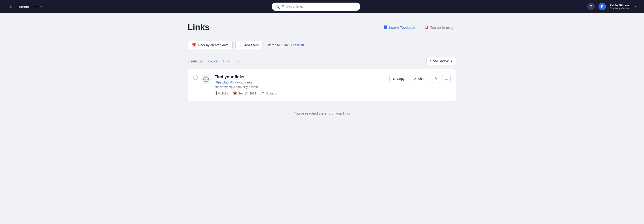 Image resolution: width=644 pixels, height=224 pixels. Describe the element at coordinates (226, 61) in the screenshot. I see `hide-button: Hide` at that location.